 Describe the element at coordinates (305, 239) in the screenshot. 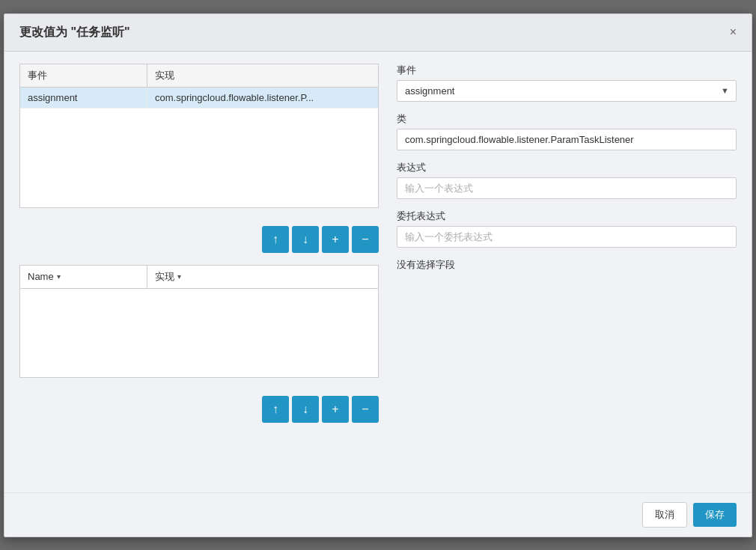

I see `arrow-down-icon: ↓` at that location.